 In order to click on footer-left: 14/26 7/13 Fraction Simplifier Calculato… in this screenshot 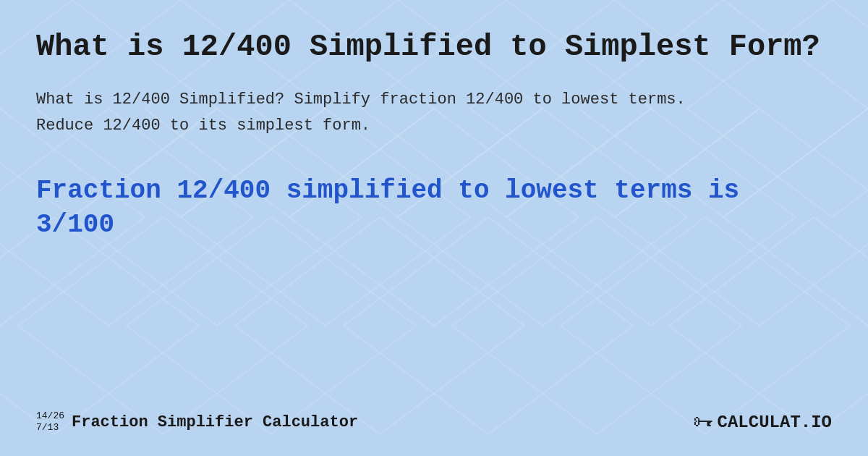, I will do `click(197, 421)`.